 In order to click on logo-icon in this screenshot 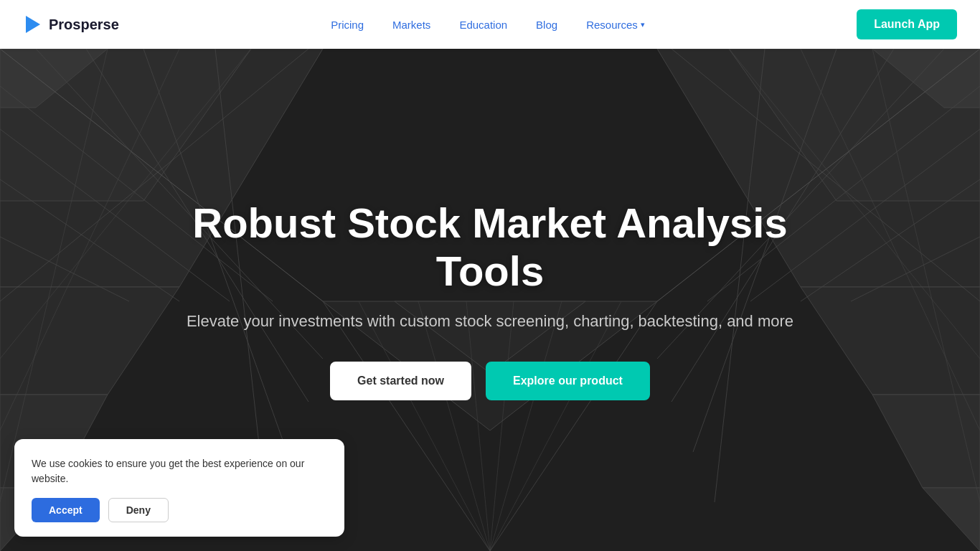, I will do `click(33, 24)`.